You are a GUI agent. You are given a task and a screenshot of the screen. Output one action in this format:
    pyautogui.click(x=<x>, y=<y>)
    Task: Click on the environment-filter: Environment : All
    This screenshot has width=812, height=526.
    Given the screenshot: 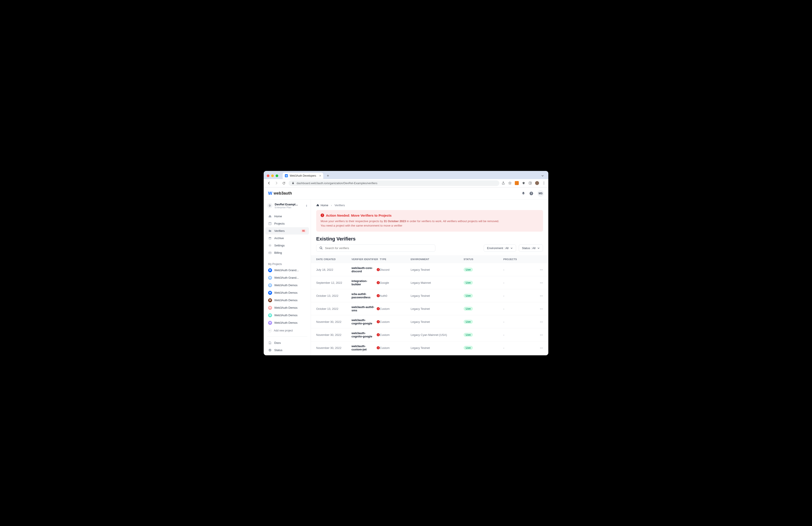 What is the action you would take?
    pyautogui.click(x=500, y=248)
    